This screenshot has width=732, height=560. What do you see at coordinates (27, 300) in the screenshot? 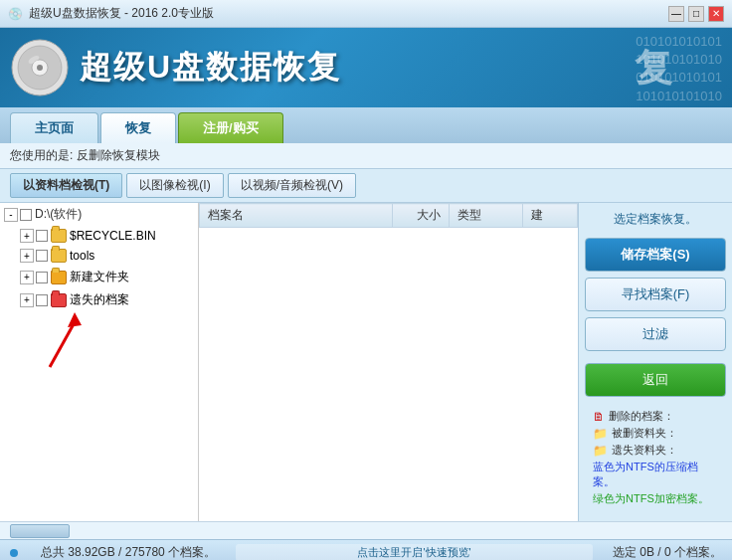
I see `tree-expand-4: +` at bounding box center [27, 300].